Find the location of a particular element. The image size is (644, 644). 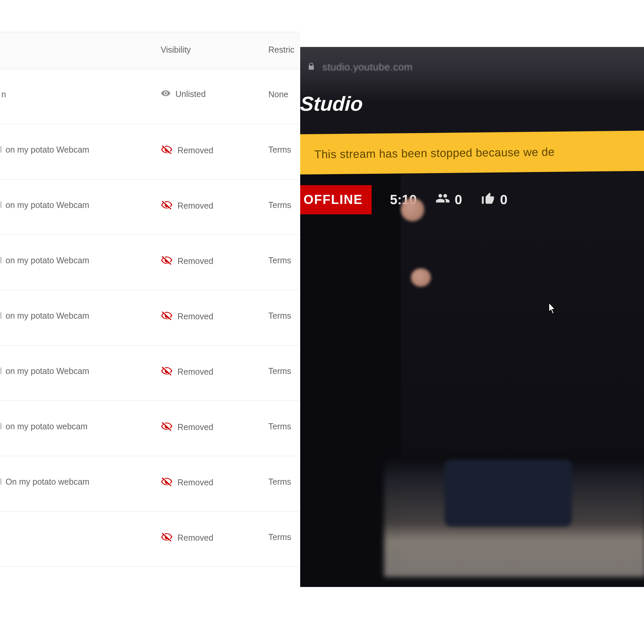

studio-header-title: Studio is located at coordinates (332, 104).